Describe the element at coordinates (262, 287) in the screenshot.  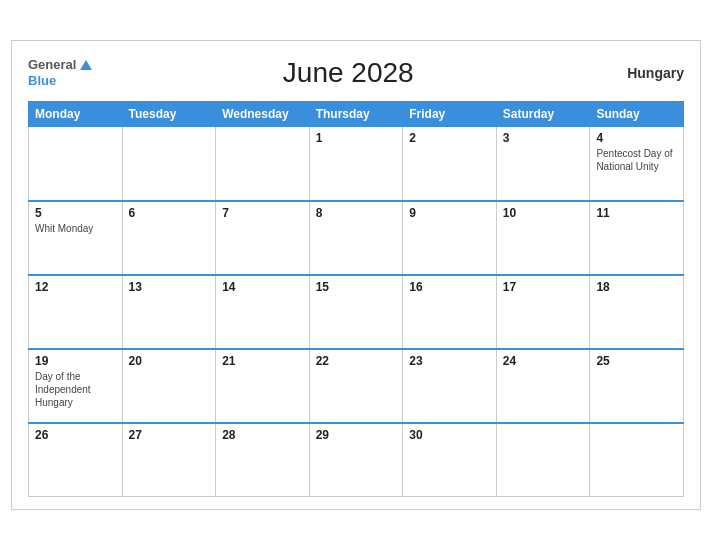
I see `day-number: 14` at that location.